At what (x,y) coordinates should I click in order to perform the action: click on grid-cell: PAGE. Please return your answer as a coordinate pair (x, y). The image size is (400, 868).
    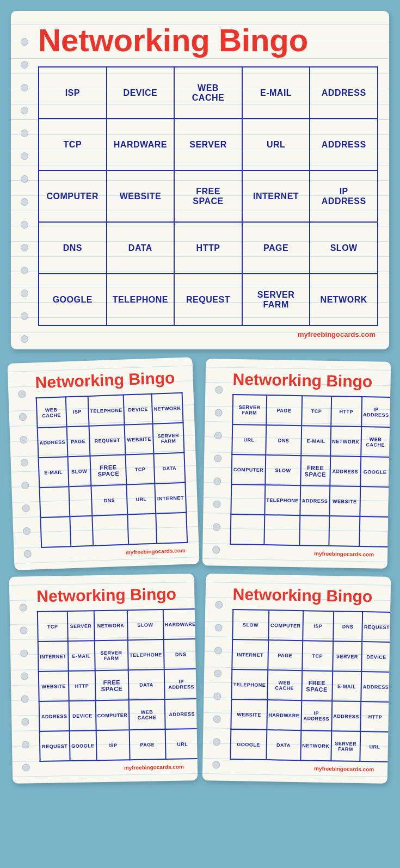
    Looking at the image, I should click on (276, 248).